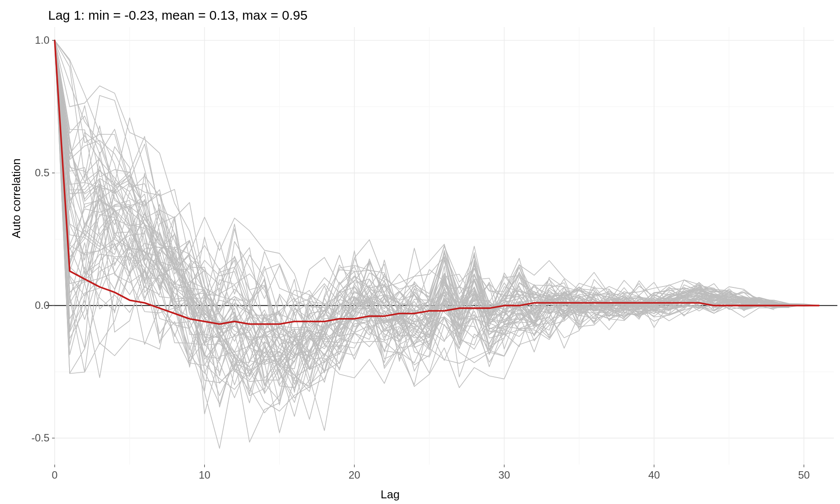 This screenshot has width=840, height=504. What do you see at coordinates (17, 198) in the screenshot?
I see `y-axis-label: Auto correlation` at bounding box center [17, 198].